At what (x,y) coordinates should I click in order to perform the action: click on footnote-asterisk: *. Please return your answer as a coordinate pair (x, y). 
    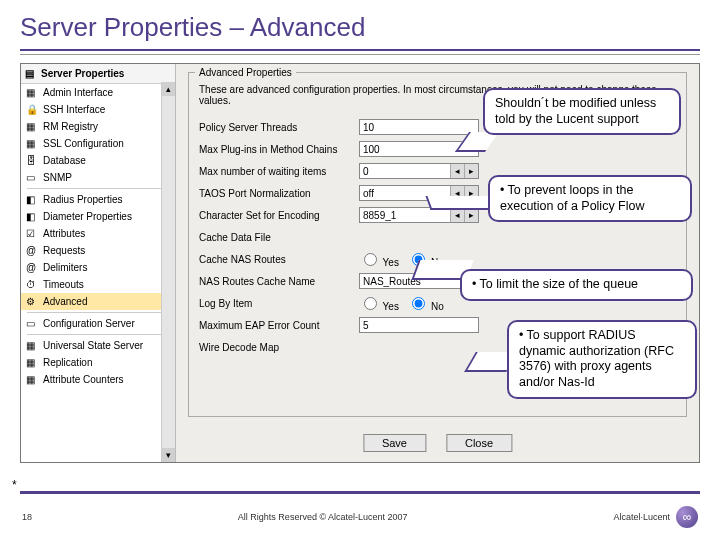
    Looking at the image, I should click on (14, 485).